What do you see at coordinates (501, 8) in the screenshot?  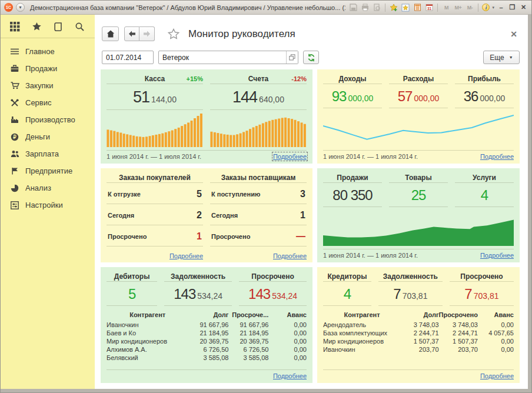 I see `minimize-button: –` at bounding box center [501, 8].